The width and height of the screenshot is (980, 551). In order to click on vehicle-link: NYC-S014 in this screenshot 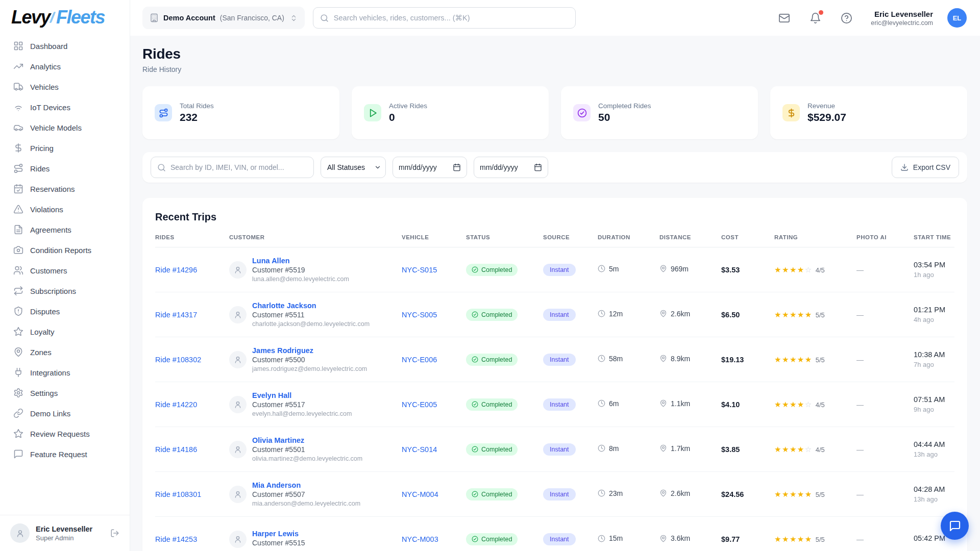, I will do `click(420, 449)`.